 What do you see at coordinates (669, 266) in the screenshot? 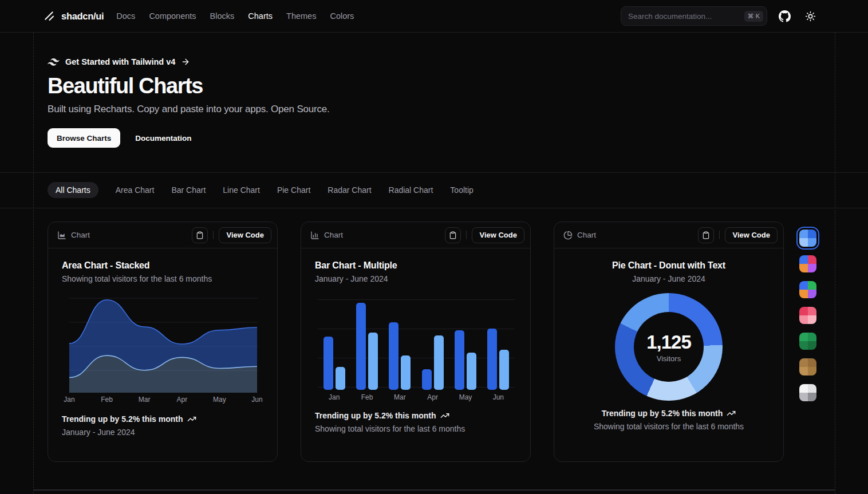
I see `chart-title: Pie Chart - Donut with Text` at bounding box center [669, 266].